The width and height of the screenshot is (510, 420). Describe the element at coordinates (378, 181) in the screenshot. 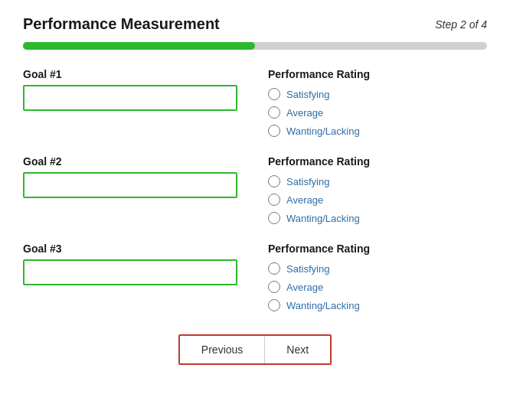

I see `radio-item-2-1: Satisfying` at that location.